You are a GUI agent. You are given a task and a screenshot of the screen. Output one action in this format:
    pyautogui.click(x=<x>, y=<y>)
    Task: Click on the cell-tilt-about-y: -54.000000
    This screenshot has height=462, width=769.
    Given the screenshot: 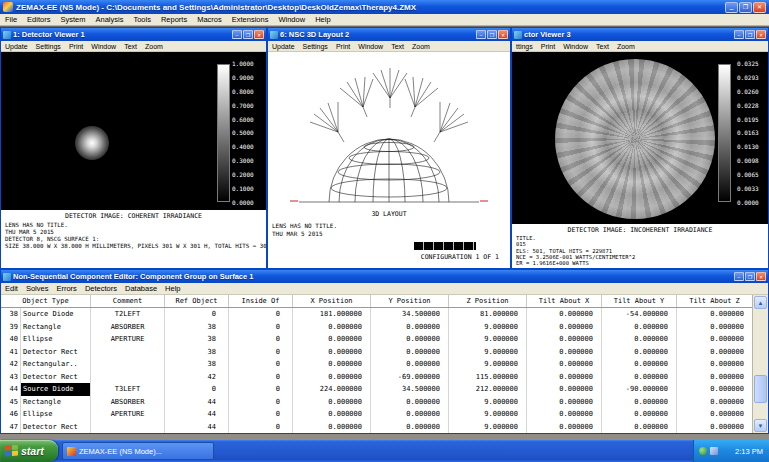 What is the action you would take?
    pyautogui.click(x=640, y=314)
    